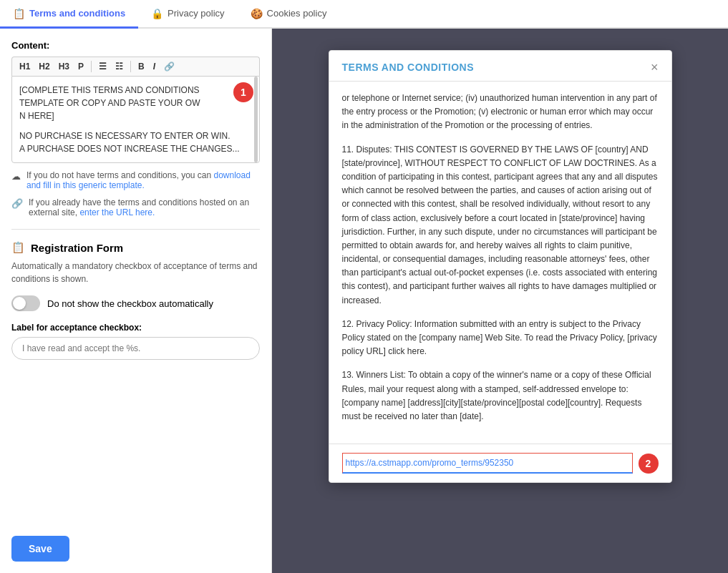 The image size is (728, 573). I want to click on toggle-knob, so click(19, 303).